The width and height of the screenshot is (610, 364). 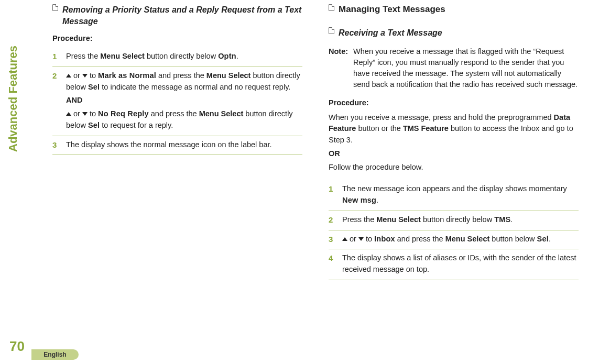 What do you see at coordinates (459, 33) in the screenshot?
I see `right-subheading: Receiving a Text Message` at bounding box center [459, 33].